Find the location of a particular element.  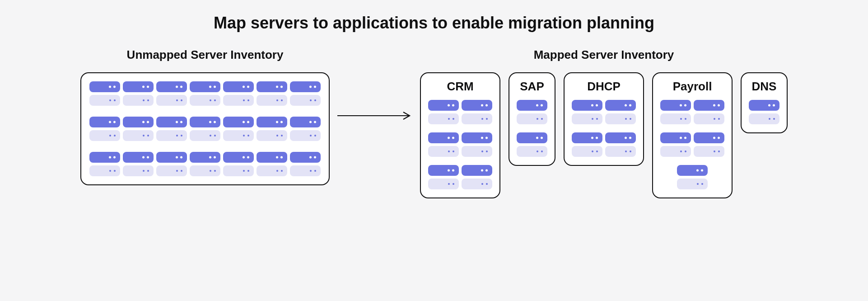

group-label: Payroll is located at coordinates (693, 87).